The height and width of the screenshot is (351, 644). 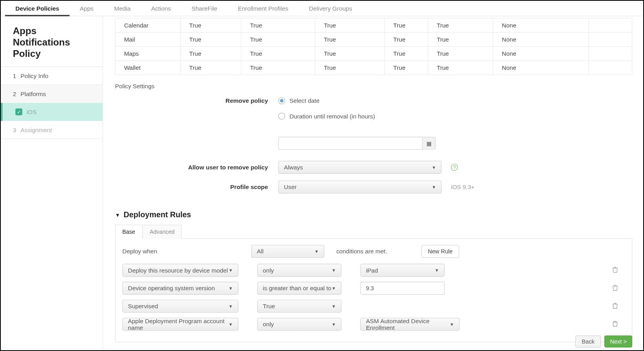 What do you see at coordinates (181, 271) in the screenshot?
I see `rule-field-select: Deploy this resource by device model▼` at bounding box center [181, 271].